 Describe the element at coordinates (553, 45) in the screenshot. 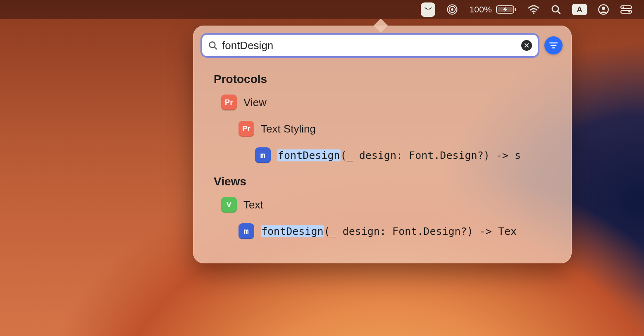

I see `filter-button` at that location.